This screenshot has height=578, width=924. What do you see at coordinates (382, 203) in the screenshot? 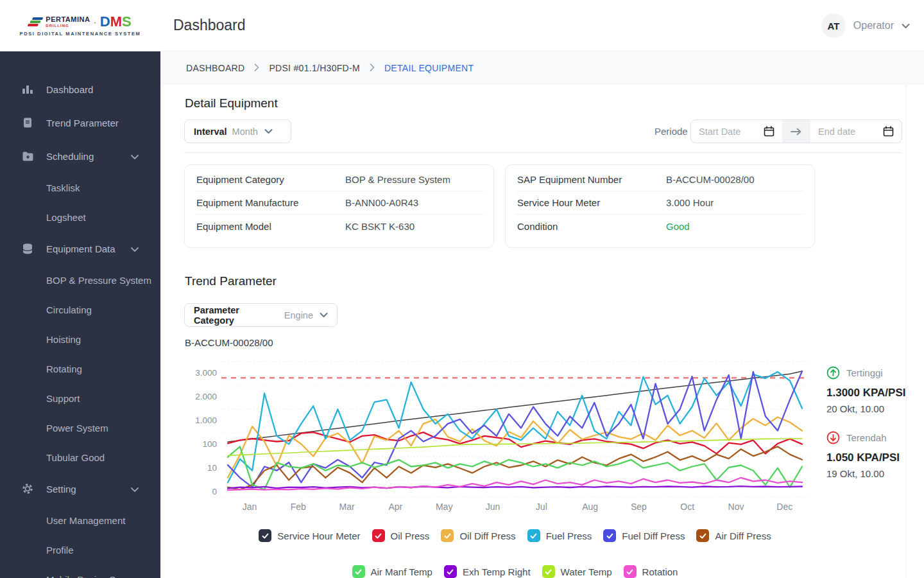
I see `info-value: B-ANN00-A0R43` at bounding box center [382, 203].